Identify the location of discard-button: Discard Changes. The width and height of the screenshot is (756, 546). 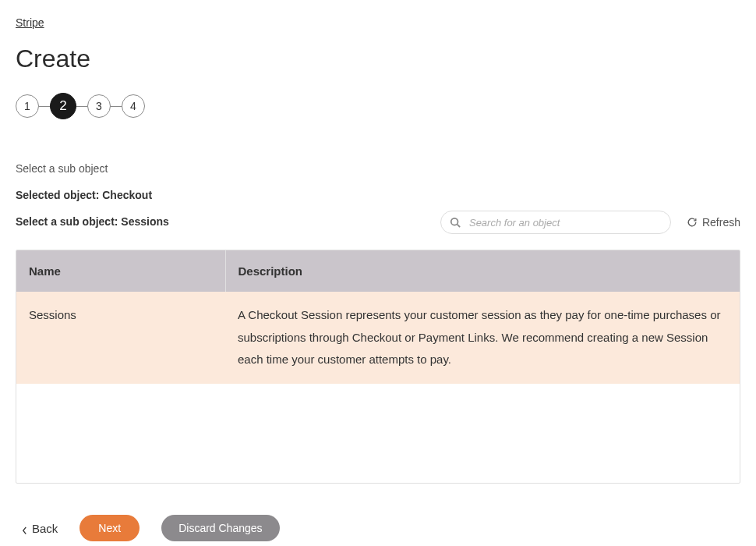
(220, 528).